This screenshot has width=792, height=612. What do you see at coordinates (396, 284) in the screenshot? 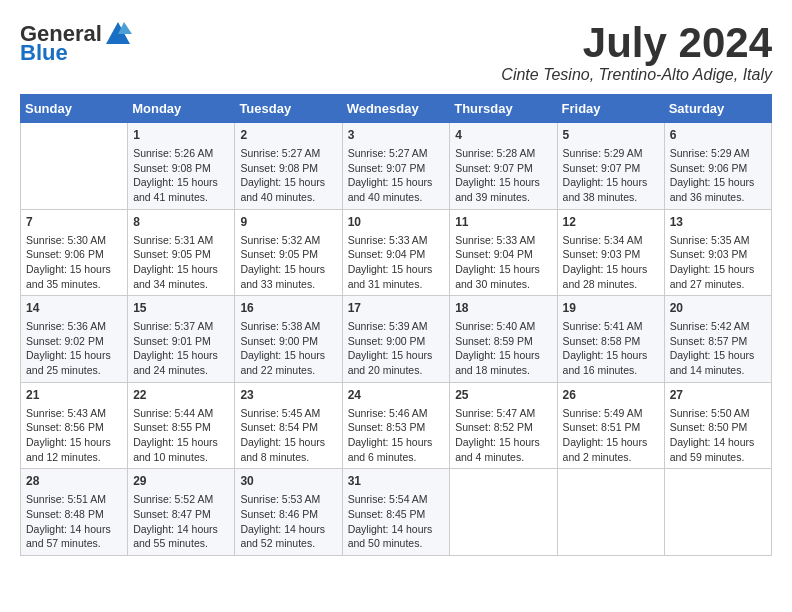
I see `day-info: and 31 minutes.` at bounding box center [396, 284].